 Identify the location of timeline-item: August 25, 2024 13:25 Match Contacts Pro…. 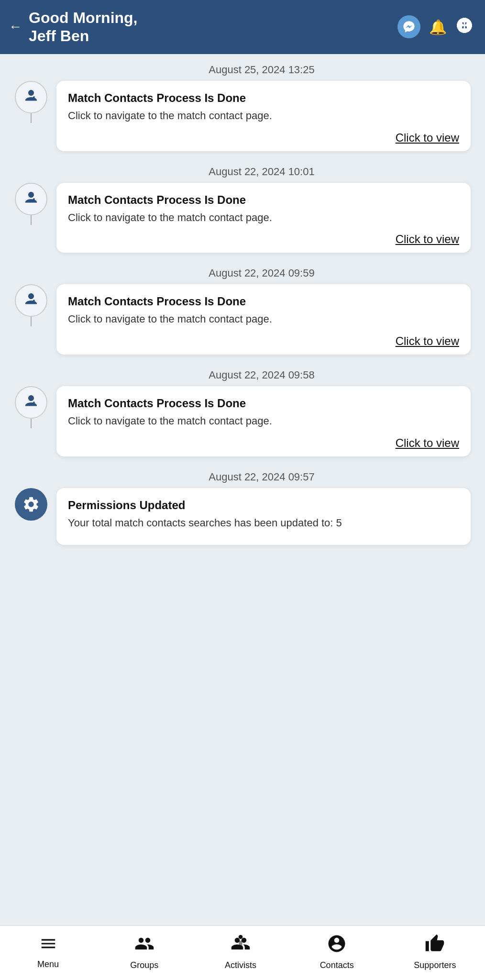
(240, 115).